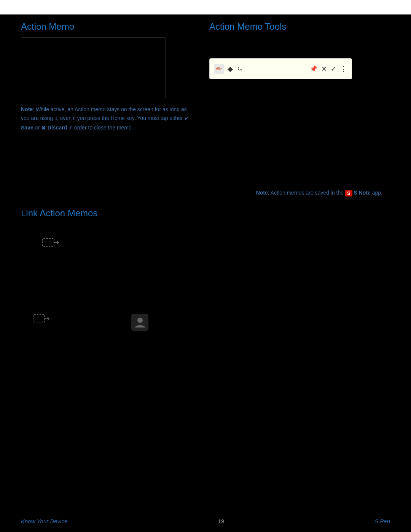 This screenshot has width=411, height=532. Describe the element at coordinates (27, 109) in the screenshot. I see `note-label: Note` at that location.